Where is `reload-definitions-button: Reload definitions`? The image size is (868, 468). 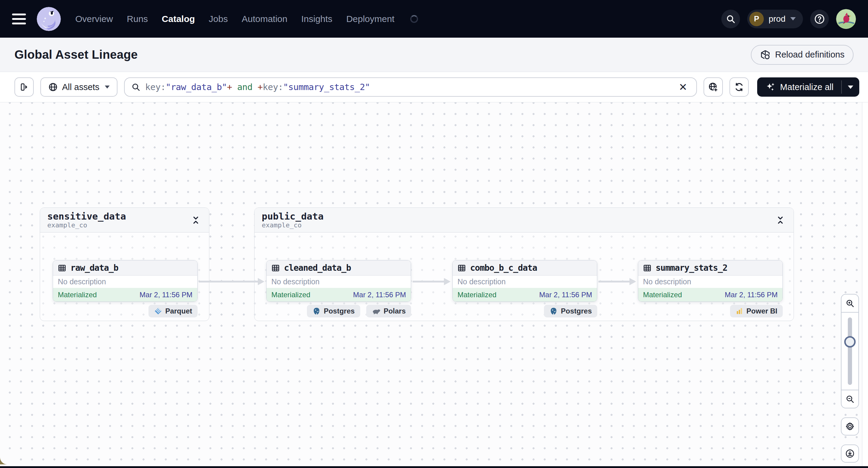
reload-definitions-button: Reload definitions is located at coordinates (802, 55).